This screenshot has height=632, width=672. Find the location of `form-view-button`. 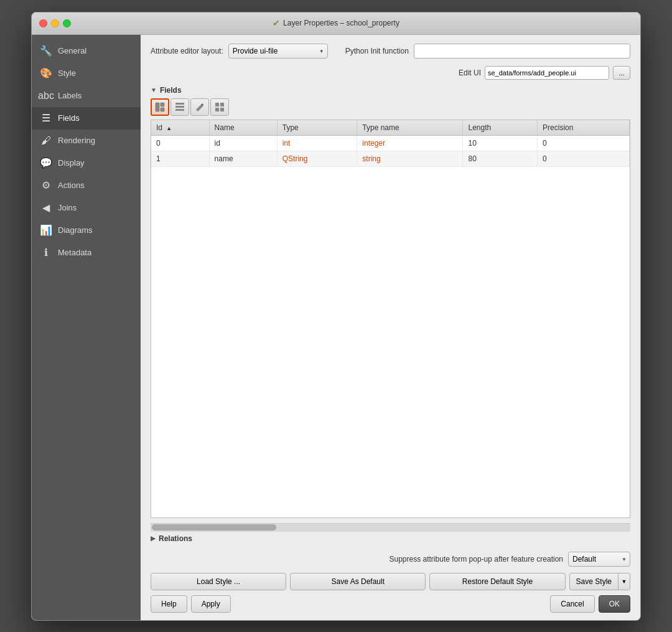

form-view-button is located at coordinates (160, 107).